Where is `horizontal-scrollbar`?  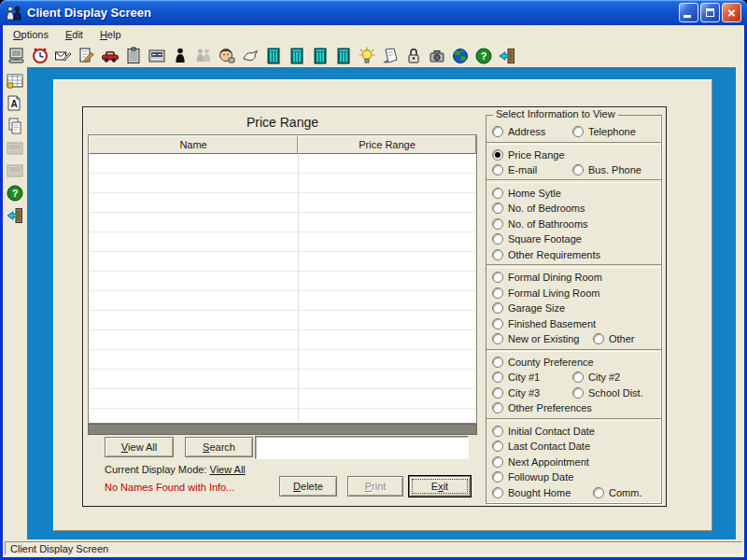
horizontal-scrollbar is located at coordinates (282, 429).